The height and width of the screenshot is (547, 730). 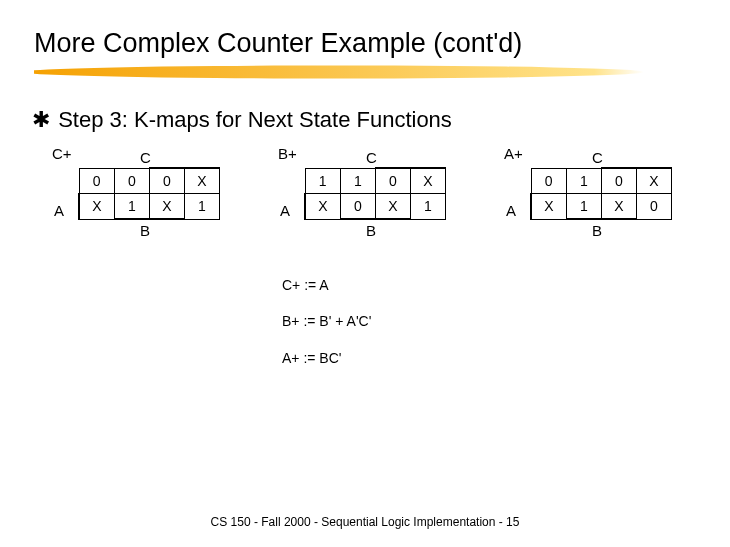 I want to click on kmap-table: 1 1 0 X X 0 X 1, so click(x=375, y=194).